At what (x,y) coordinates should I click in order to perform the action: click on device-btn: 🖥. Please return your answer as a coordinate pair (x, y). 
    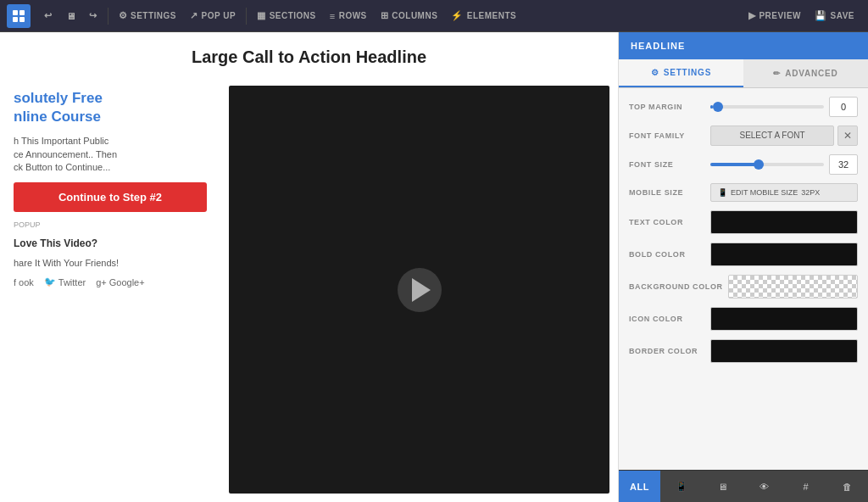
    Looking at the image, I should click on (71, 16).